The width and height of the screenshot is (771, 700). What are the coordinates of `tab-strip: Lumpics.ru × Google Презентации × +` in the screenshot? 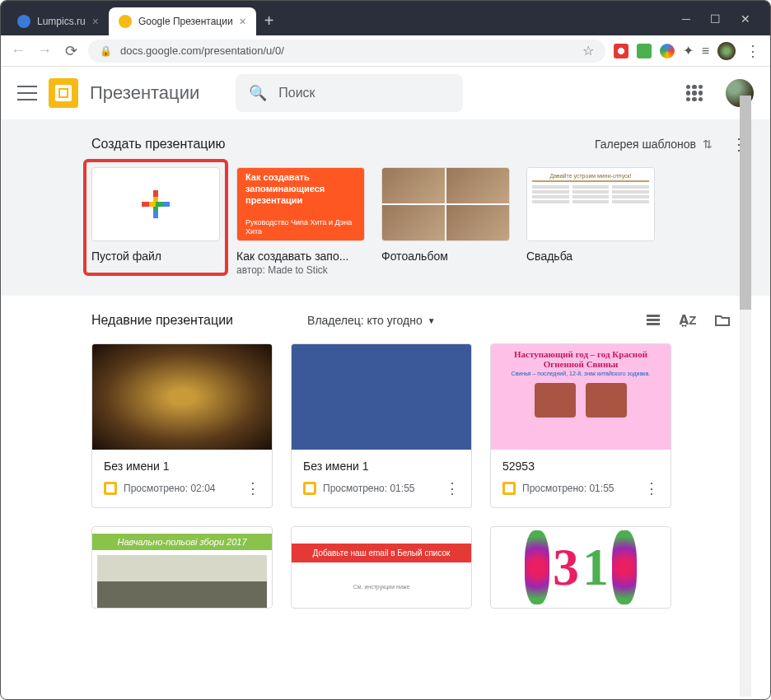 It's located at (344, 18).